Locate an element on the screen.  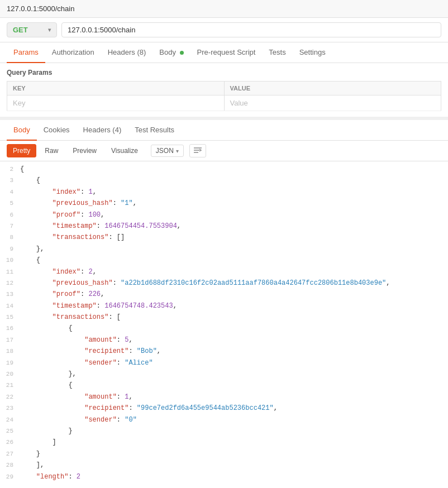
code-line: 22 "amount": 1, is located at coordinates (224, 397).